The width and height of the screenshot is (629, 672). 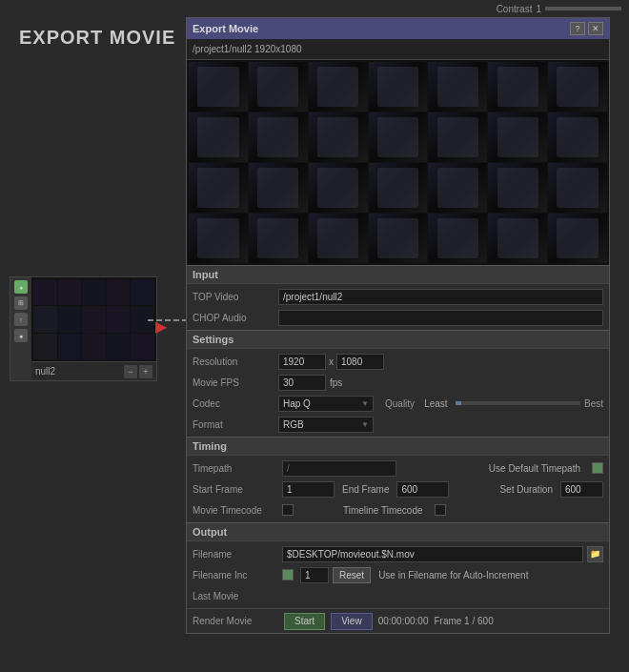 I want to click on movie-timecode-checkbox, so click(x=288, y=510).